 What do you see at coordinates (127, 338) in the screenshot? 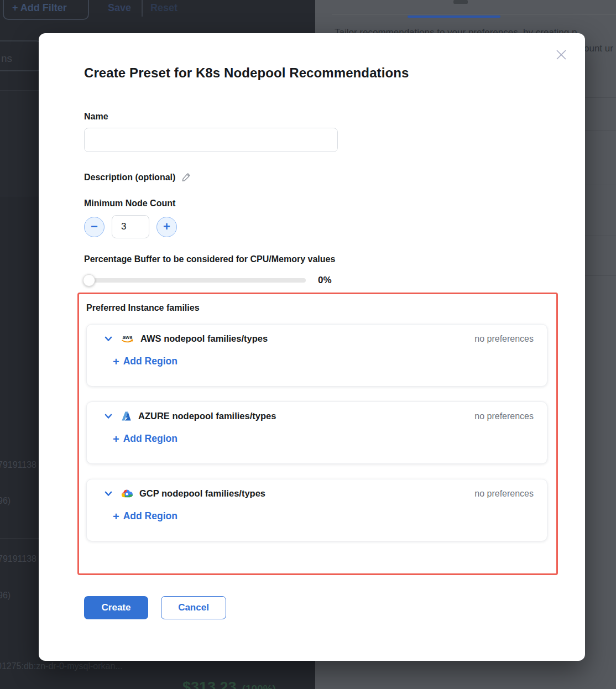
I see `aws-icon: aws` at bounding box center [127, 338].